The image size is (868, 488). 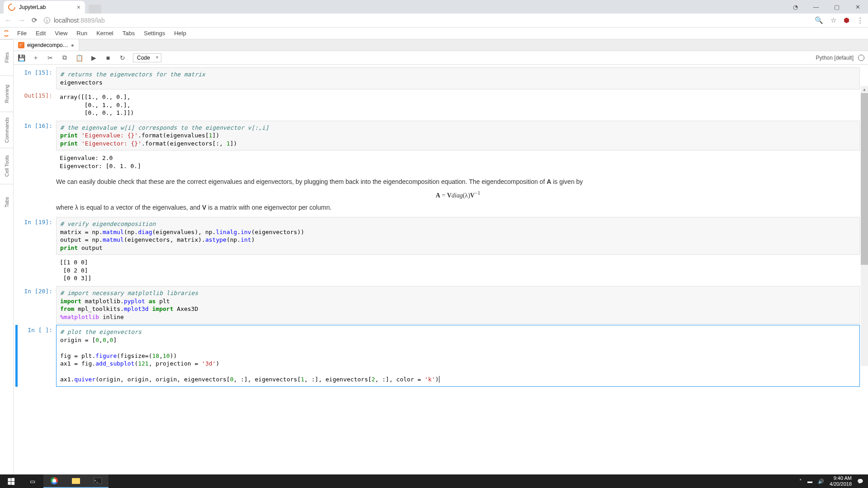 I want to click on addr-actions: 🔍 ☆ ⬢ ⋮, so click(x=839, y=20).